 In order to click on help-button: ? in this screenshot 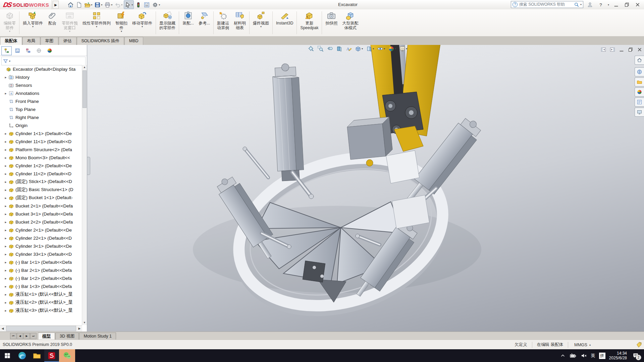, I will do `click(601, 5)`.